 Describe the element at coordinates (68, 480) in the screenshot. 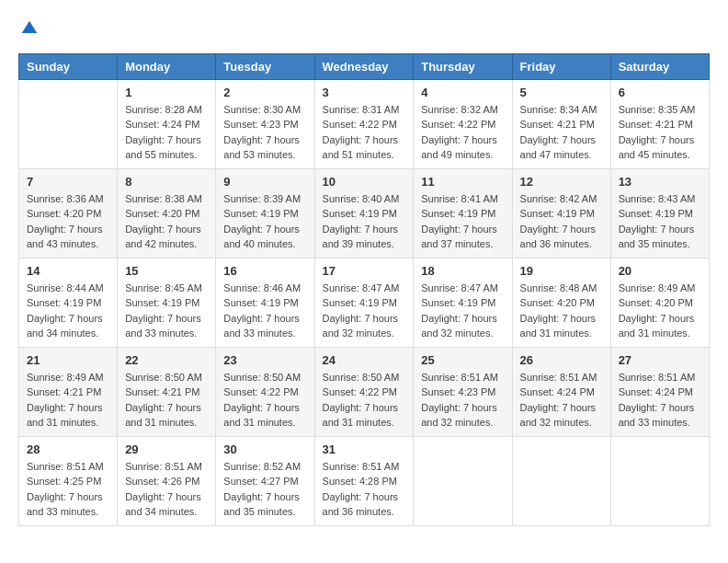

I see `calendar-day-cell: 28 Sunrise: 8:51 AM Sunset: 4:25 PM Dayl…` at that location.